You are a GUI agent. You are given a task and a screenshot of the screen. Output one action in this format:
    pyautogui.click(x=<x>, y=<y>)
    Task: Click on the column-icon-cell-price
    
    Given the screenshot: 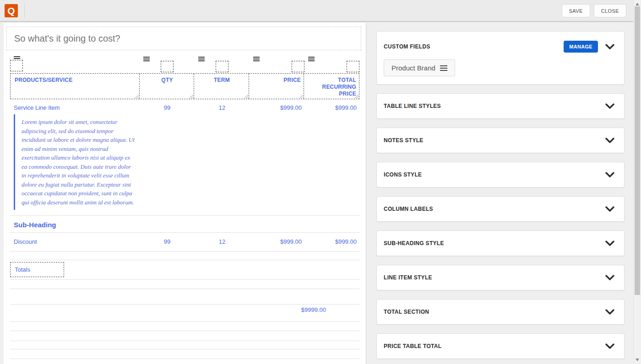 What is the action you would take?
    pyautogui.click(x=277, y=64)
    